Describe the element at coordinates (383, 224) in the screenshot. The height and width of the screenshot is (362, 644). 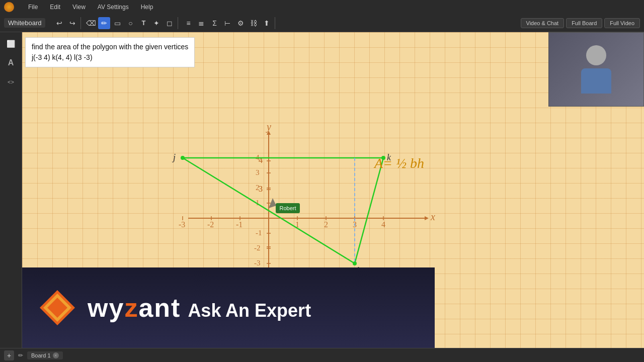
I see `svg-text: 4` at that location.